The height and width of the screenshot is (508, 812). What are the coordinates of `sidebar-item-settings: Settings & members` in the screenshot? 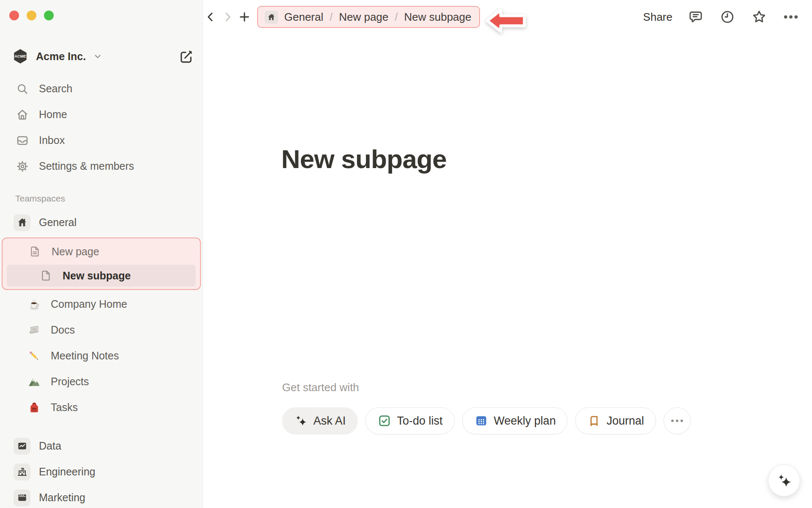 It's located at (102, 166).